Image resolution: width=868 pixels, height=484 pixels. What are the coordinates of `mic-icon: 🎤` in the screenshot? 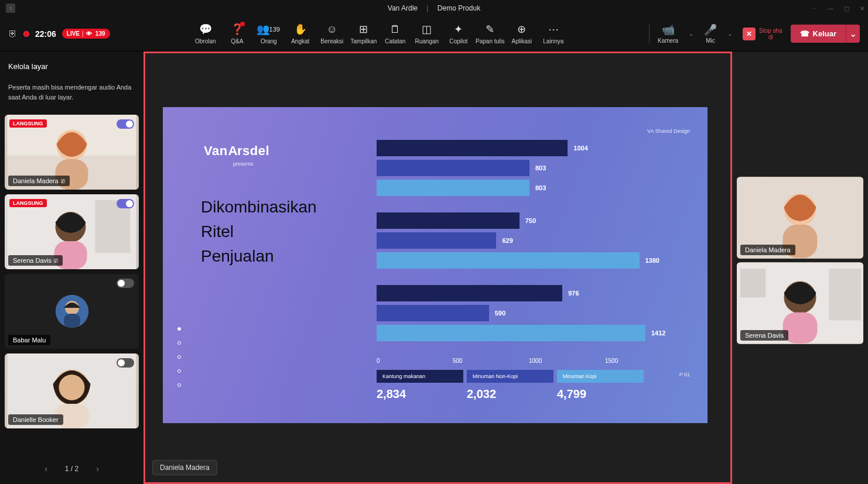 It's located at (710, 30).